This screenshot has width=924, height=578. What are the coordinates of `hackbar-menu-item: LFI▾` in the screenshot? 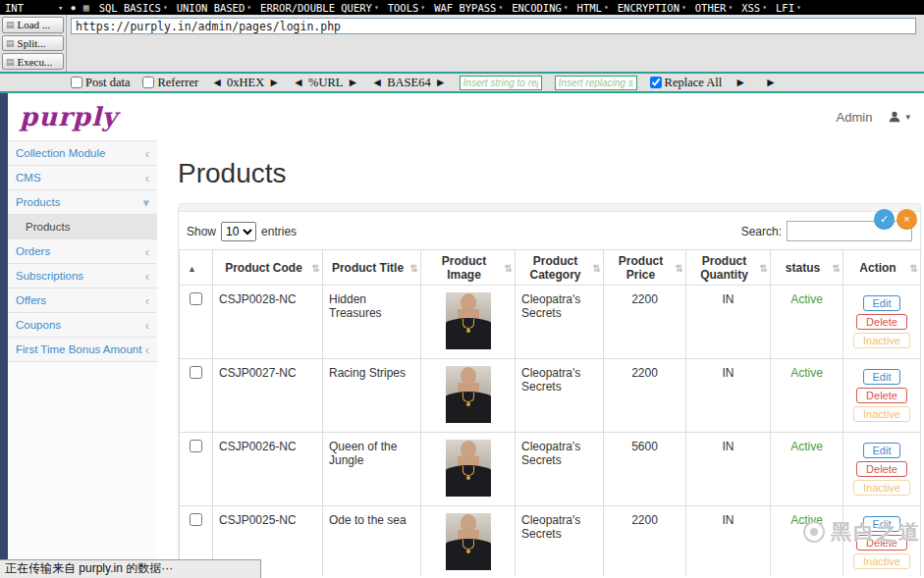 It's located at (788, 8).